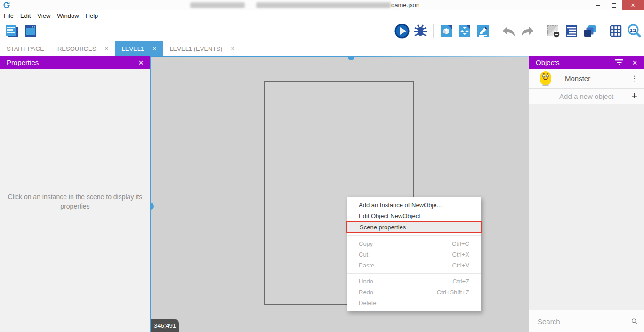 This screenshot has width=644, height=332. I want to click on restore-icon, so click(614, 6).